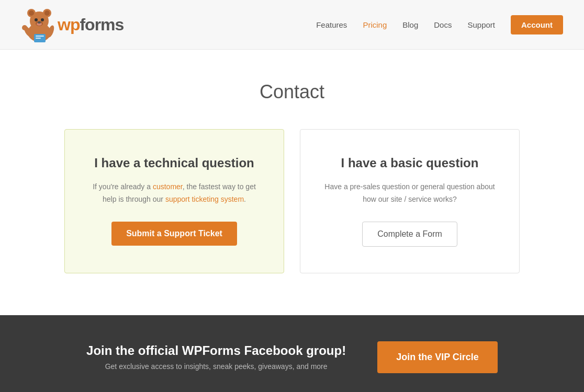 This screenshot has height=392, width=584. I want to click on nav-blog: Blog, so click(410, 25).